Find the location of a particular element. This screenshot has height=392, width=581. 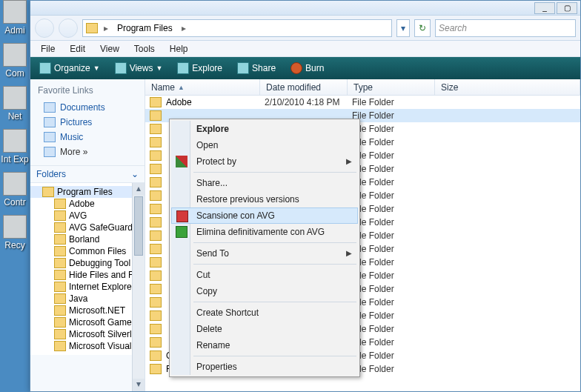

forward-button is located at coordinates (68, 28).